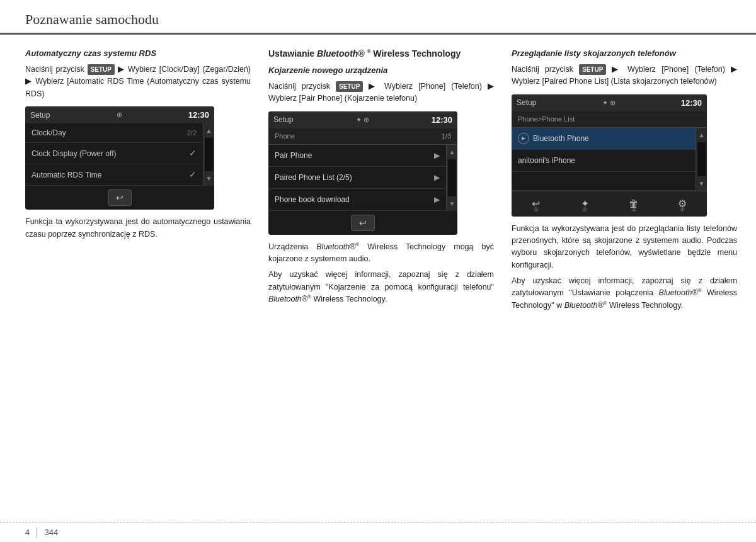 Image resolution: width=756 pixels, height=542 pixels. I want to click on screen3-row1-play: ▶ Bluetooth Phone, so click(553, 138).